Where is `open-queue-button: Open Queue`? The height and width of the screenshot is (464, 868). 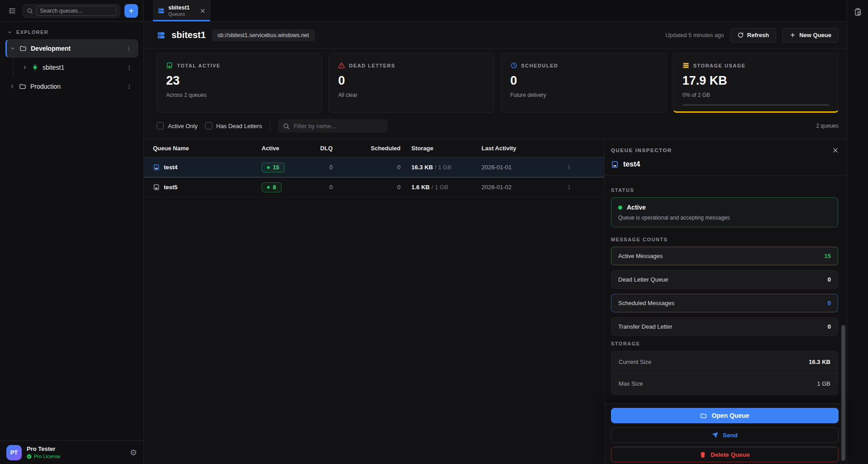 open-queue-button: Open Queue is located at coordinates (725, 416).